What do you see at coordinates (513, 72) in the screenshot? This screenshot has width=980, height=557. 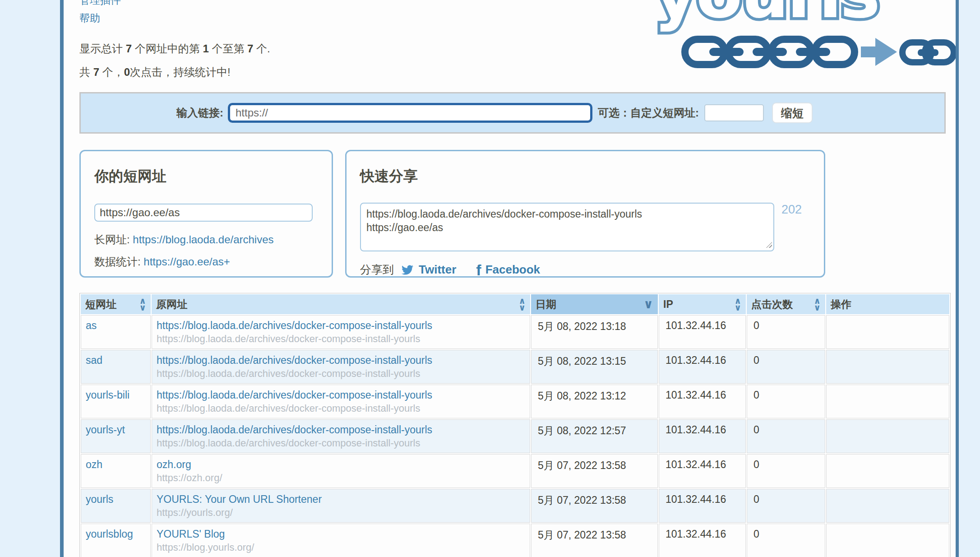 I see `totals-text: 共 7 个，0次点击，持续统计中!` at bounding box center [513, 72].